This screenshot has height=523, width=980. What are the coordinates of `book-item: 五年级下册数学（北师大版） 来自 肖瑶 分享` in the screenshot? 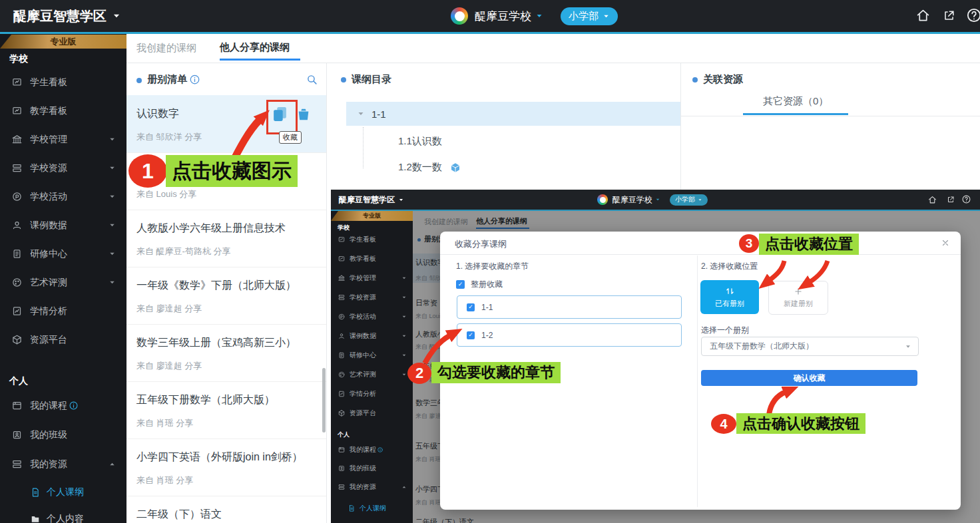 It's located at (226, 410).